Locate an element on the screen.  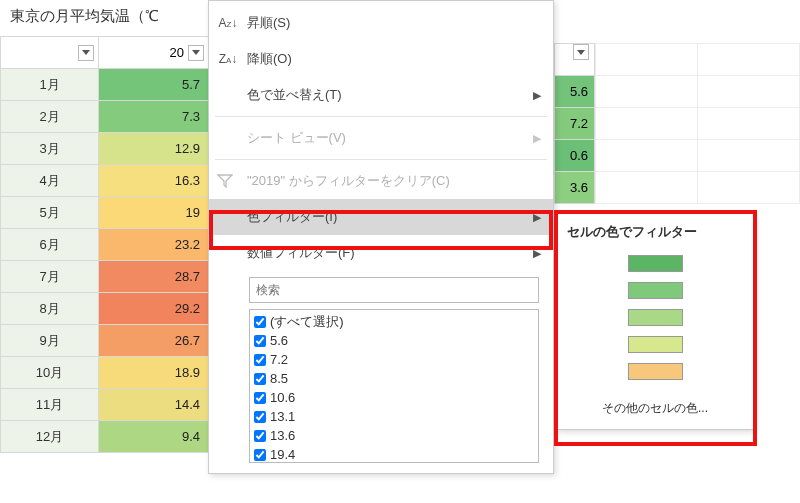
color-filter: 色フィルター(I)▶ is located at coordinates (381, 217).